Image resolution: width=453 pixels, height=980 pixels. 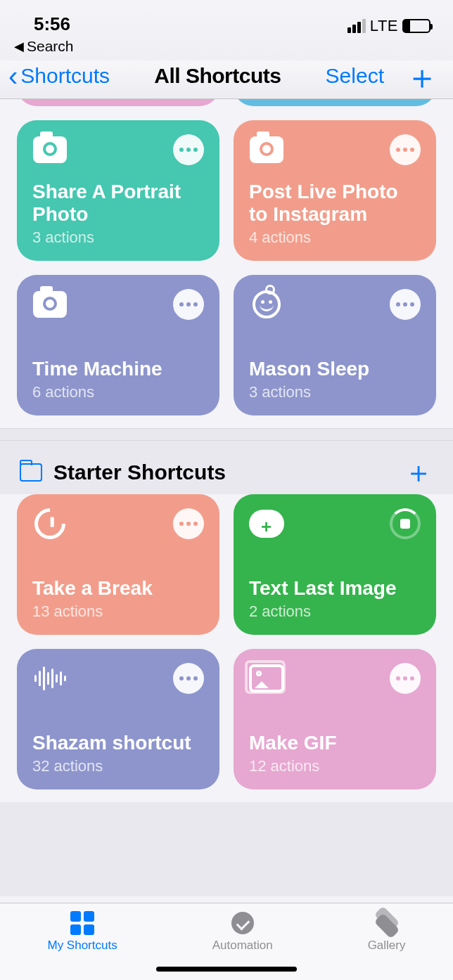 What do you see at coordinates (118, 743) in the screenshot?
I see `shortcut-title: Shazam shortcut` at bounding box center [118, 743].